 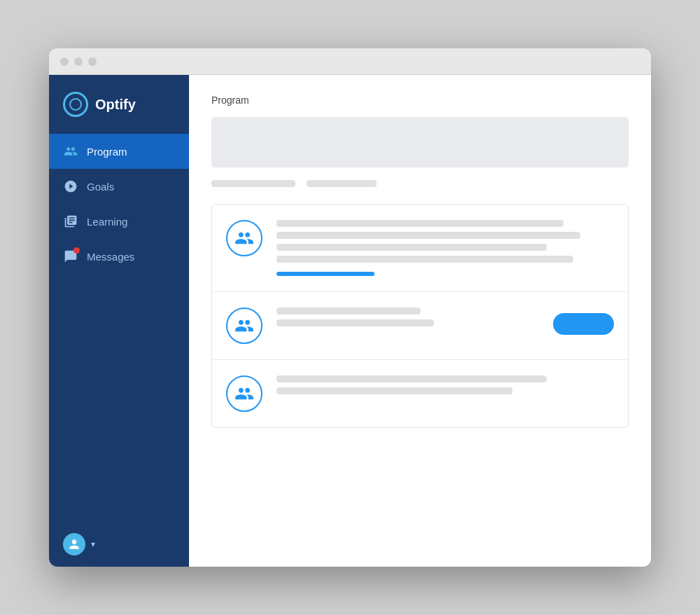 What do you see at coordinates (71, 256) in the screenshot?
I see `messages-icon` at bounding box center [71, 256].